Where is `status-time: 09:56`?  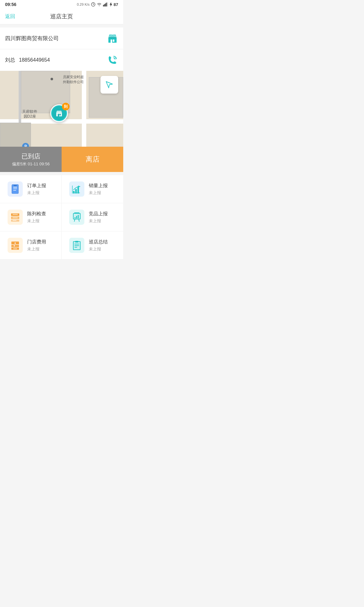
status-time: 09:56 is located at coordinates (11, 4).